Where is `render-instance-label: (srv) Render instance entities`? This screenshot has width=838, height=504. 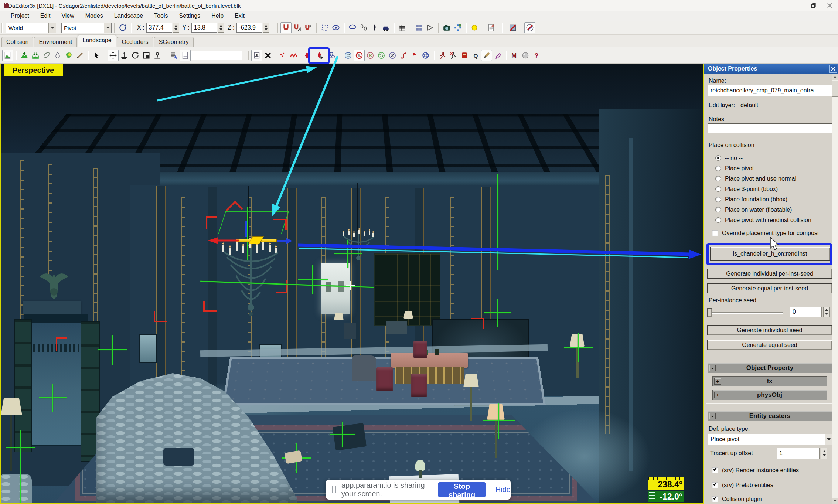 render-instance-label: (srv) Render instance entities is located at coordinates (760, 470).